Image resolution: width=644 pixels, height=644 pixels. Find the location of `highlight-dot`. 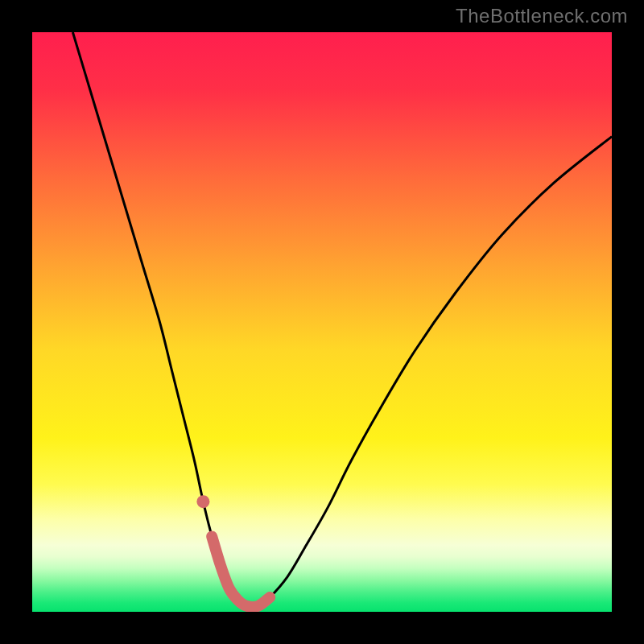

highlight-dot is located at coordinates (203, 502).